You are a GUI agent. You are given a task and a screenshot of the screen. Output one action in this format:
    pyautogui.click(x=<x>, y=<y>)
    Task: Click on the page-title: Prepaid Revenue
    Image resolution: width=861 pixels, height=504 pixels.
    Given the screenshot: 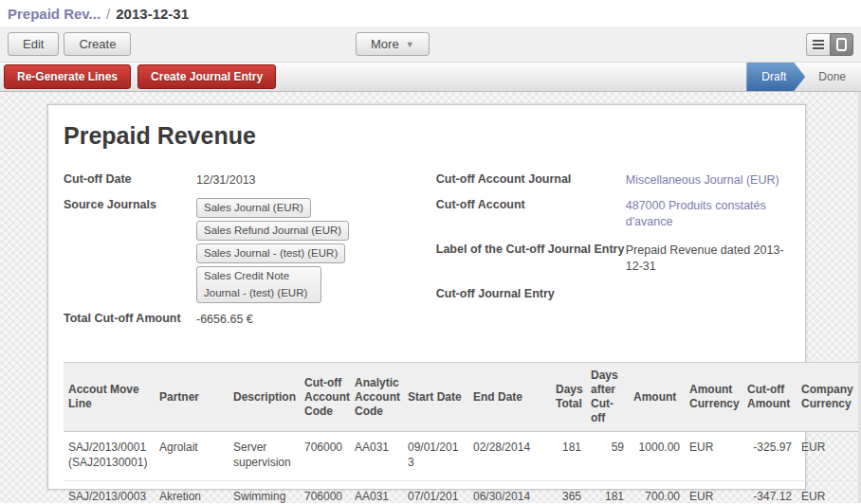 What is the action you would take?
    pyautogui.click(x=427, y=136)
    